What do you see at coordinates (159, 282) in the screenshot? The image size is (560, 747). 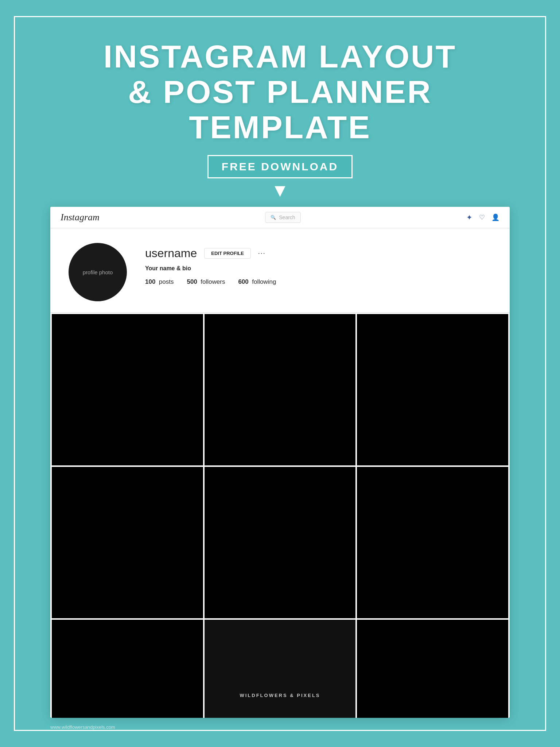 I see `posts-stat: 100 posts` at bounding box center [159, 282].